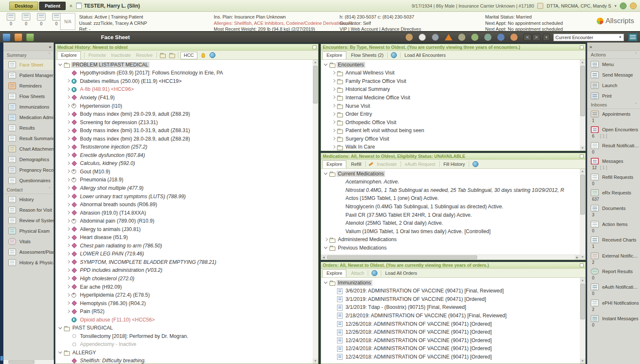  What do you see at coordinates (488, 37) in the screenshot?
I see `user-icon` at bounding box center [488, 37].